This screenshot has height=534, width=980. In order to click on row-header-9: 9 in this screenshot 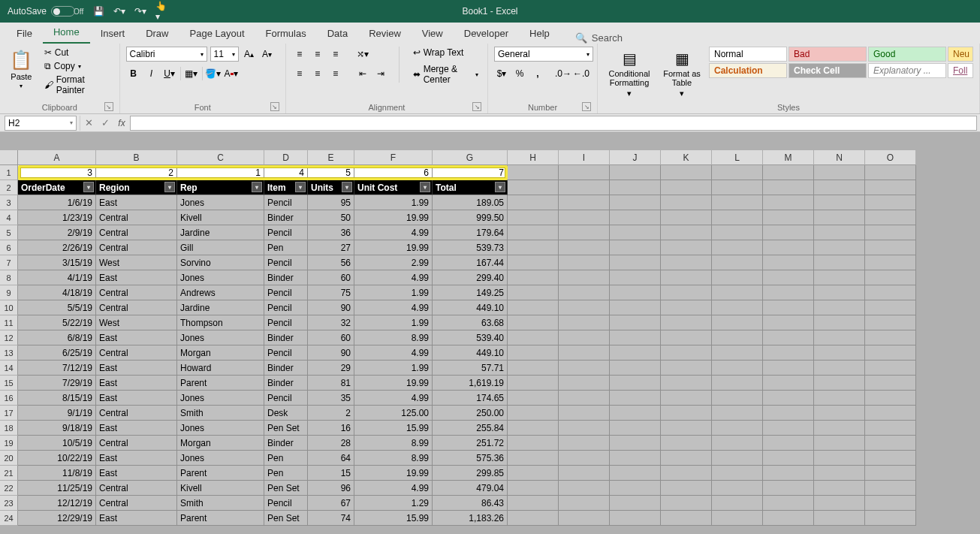, I will do `click(9, 293)`.